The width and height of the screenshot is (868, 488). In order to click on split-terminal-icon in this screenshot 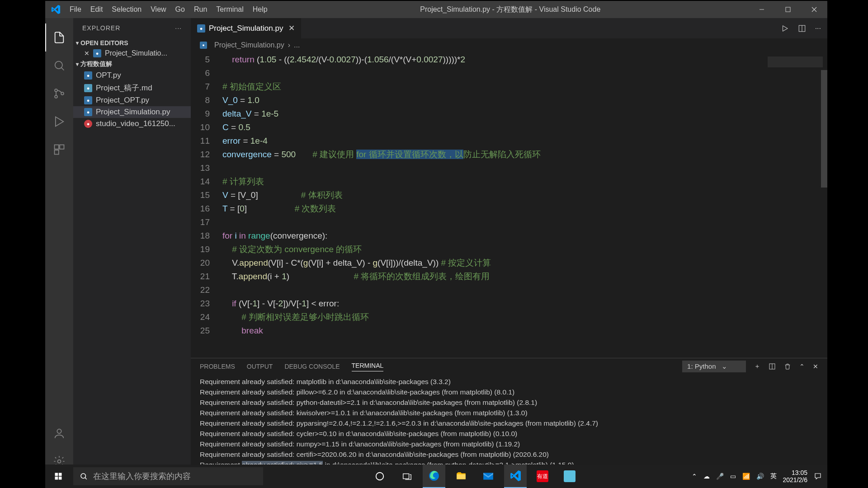, I will do `click(772, 366)`.